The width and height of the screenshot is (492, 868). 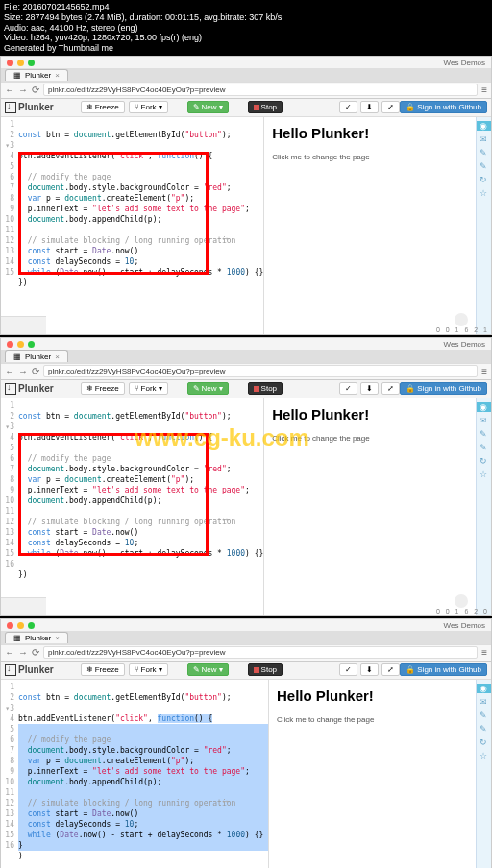 What do you see at coordinates (133, 226) in the screenshot?
I see `code-editor: 12▾3456789101112131415 const btn = docum…` at bounding box center [133, 226].